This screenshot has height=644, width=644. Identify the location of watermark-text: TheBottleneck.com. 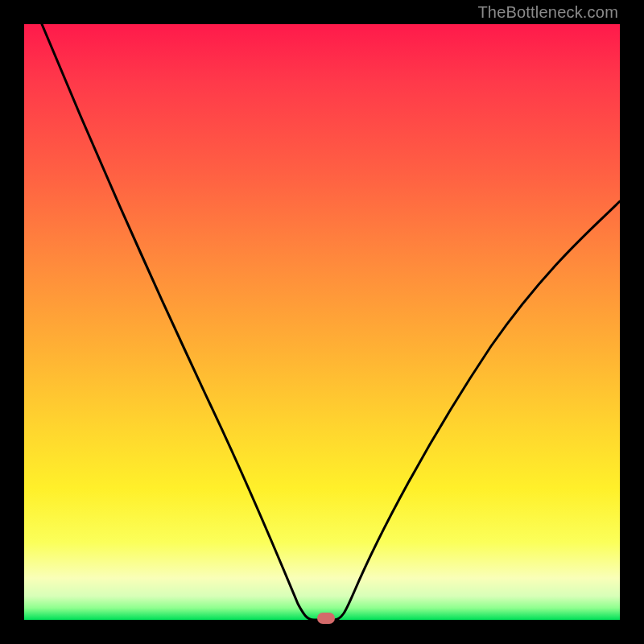
(547, 13).